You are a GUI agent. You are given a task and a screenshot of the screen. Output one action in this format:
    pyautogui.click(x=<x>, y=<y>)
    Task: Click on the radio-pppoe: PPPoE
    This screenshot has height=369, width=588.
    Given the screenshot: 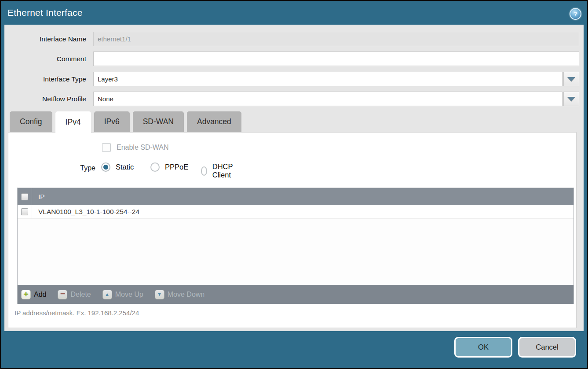 What is the action you would take?
    pyautogui.click(x=169, y=167)
    